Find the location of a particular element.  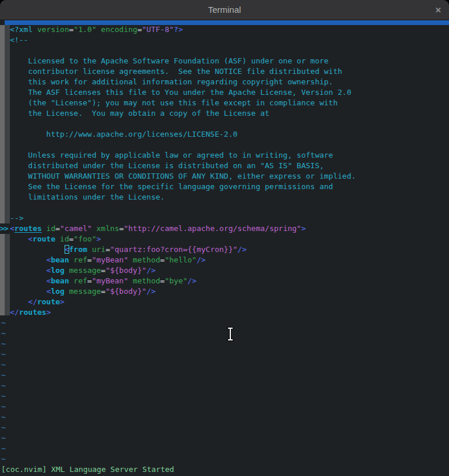

code-line: <bean ref="myBean" method="hello"/> is located at coordinates (224, 260).